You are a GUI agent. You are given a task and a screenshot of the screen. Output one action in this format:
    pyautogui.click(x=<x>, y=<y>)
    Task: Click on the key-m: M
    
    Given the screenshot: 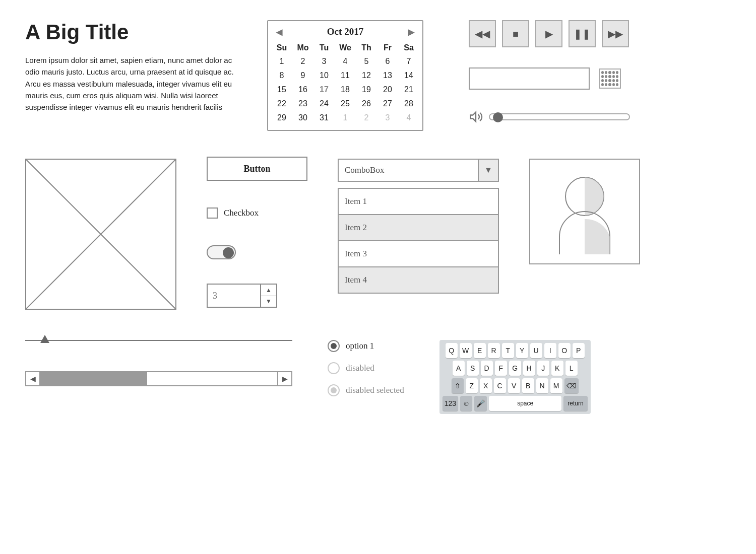 What is the action you would take?
    pyautogui.click(x=556, y=386)
    